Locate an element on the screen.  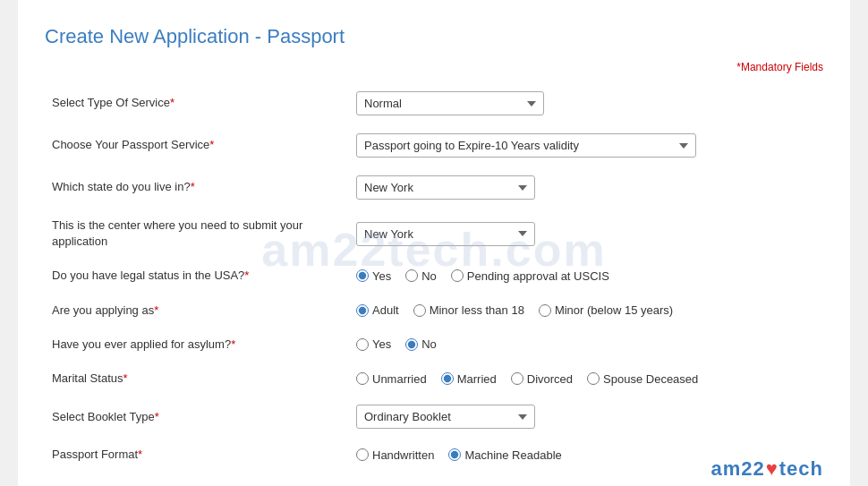
marital-unmarried-radio is located at coordinates (362, 379).